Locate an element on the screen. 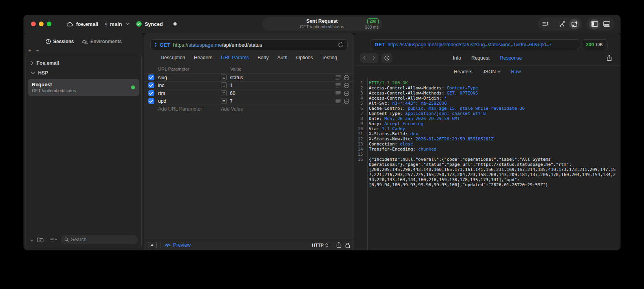  sidebar: Sessions Environments + − Foe. is located at coordinates (84, 142).